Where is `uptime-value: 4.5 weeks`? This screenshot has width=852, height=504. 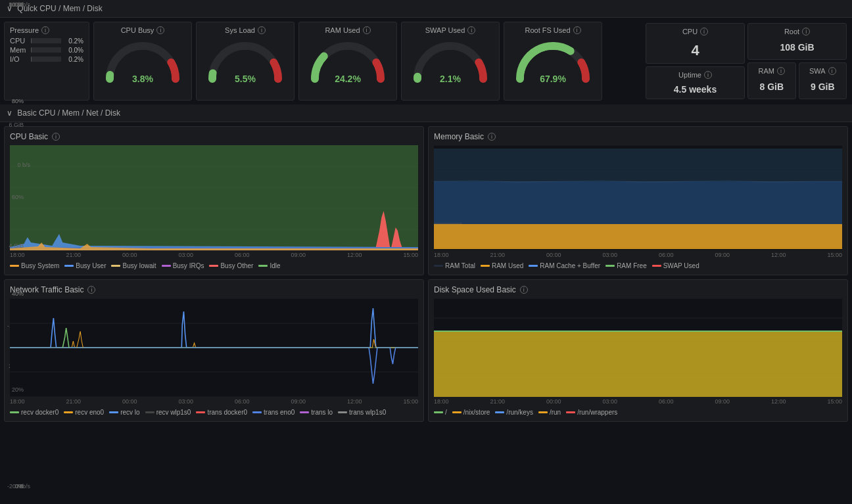 uptime-value: 4.5 weeks is located at coordinates (696, 89).